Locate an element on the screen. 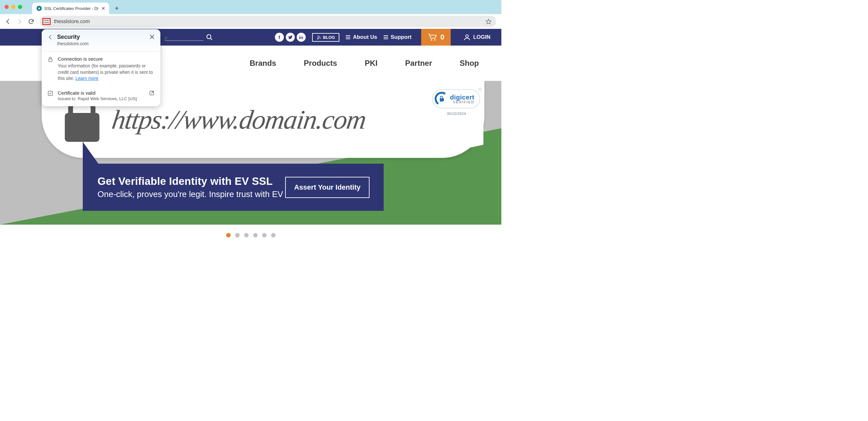  blog-label: BLOG is located at coordinates (329, 37).